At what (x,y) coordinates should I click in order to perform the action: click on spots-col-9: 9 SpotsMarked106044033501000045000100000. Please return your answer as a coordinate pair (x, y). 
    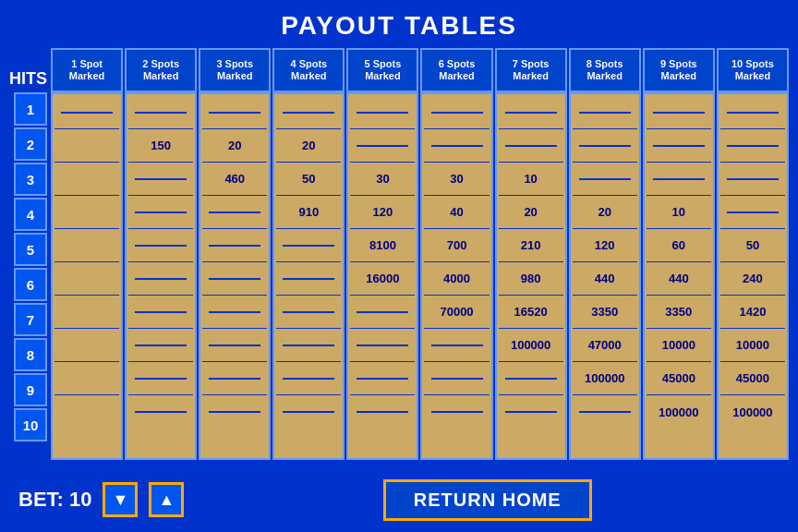
    Looking at the image, I should click on (679, 254).